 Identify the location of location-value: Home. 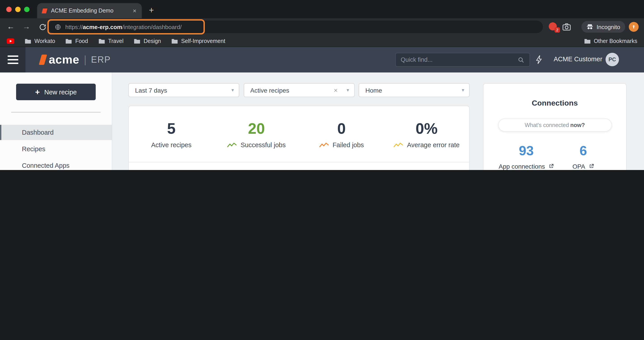
(412, 90).